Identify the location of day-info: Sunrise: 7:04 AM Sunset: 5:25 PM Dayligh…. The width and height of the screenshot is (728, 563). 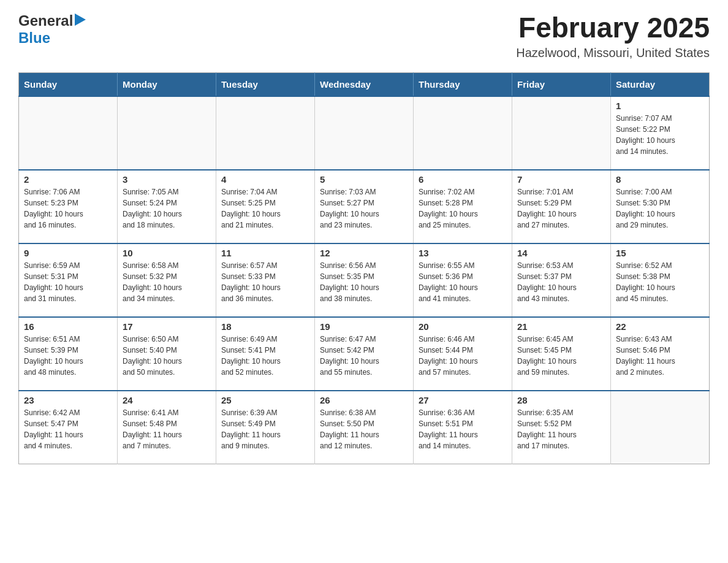
(265, 209).